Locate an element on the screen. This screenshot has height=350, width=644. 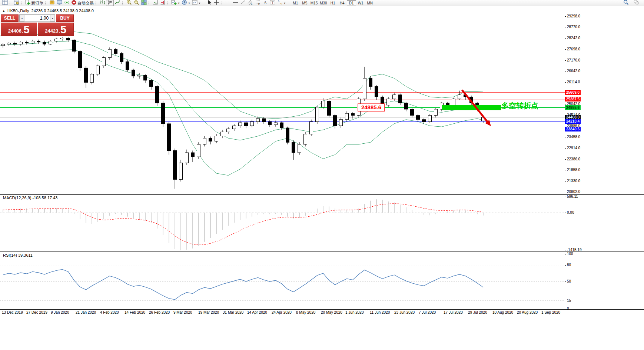
turning-point-zone is located at coordinates (471, 107).